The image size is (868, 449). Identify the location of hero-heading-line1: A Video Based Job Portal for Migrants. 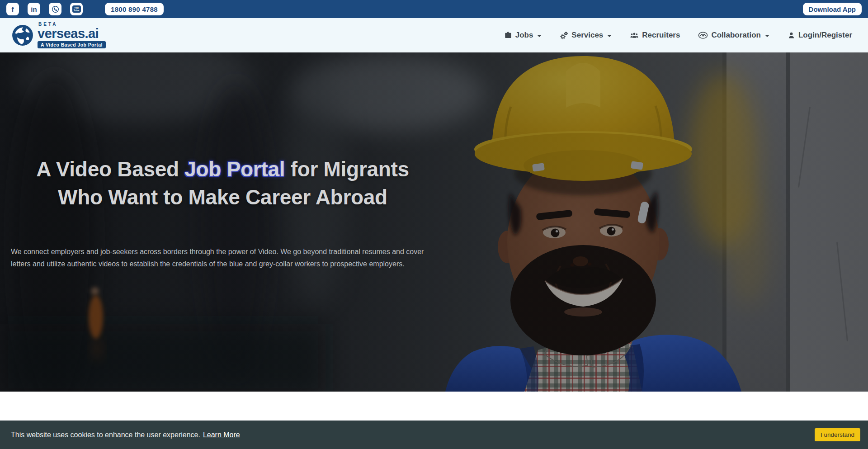
(222, 169).